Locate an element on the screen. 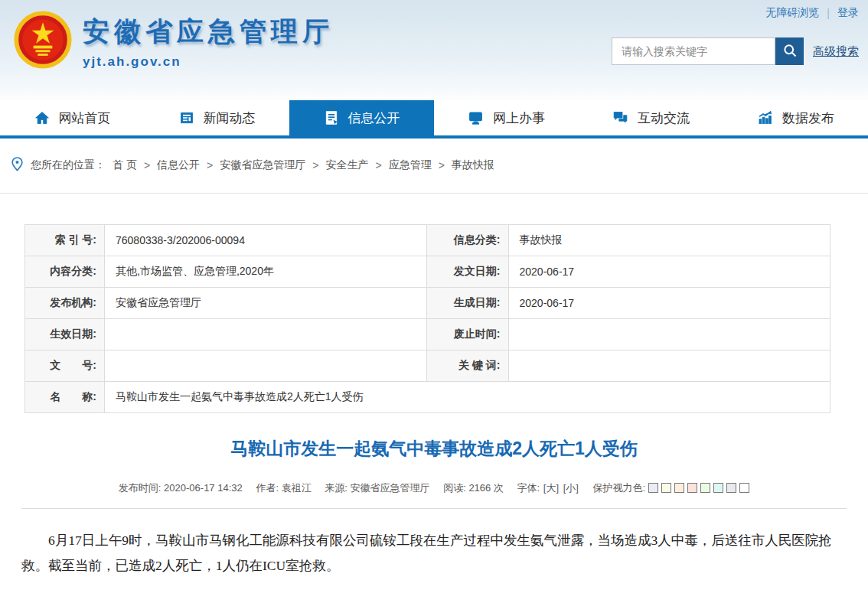 The width and height of the screenshot is (868, 616). content-category-value: 其他,市场监管、应急管理,2020年 is located at coordinates (266, 272).